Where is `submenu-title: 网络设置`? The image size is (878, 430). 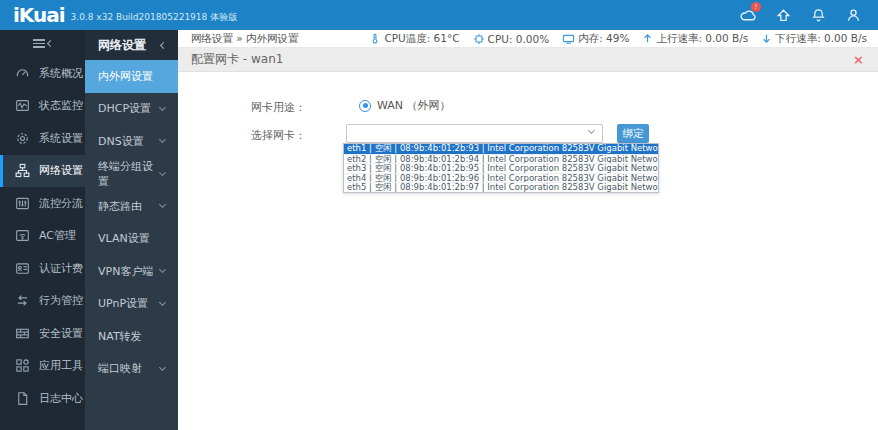 submenu-title: 网络设置 is located at coordinates (122, 46).